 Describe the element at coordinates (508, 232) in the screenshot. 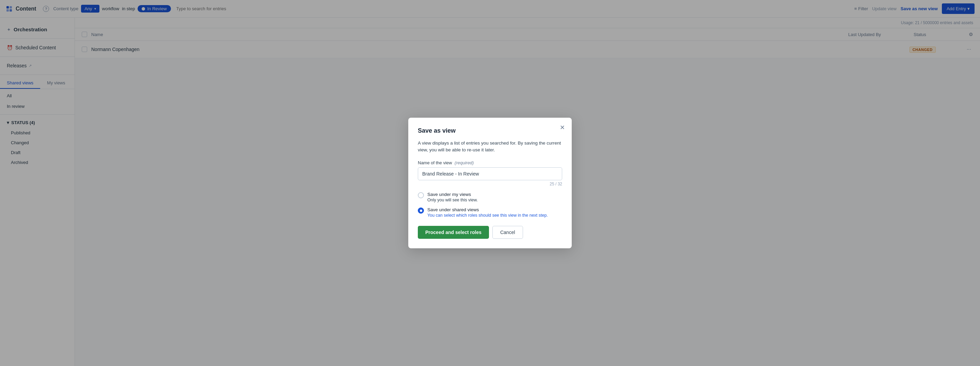

I see `cancel-button: Cancel` at that location.